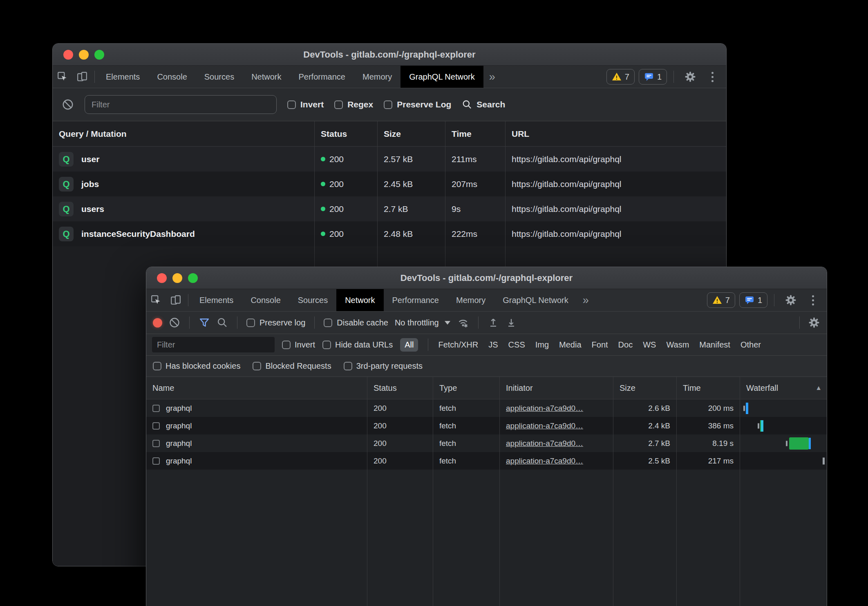 Image resolution: width=868 pixels, height=606 pixels. What do you see at coordinates (222, 323) in the screenshot?
I see `search-icon` at bounding box center [222, 323].